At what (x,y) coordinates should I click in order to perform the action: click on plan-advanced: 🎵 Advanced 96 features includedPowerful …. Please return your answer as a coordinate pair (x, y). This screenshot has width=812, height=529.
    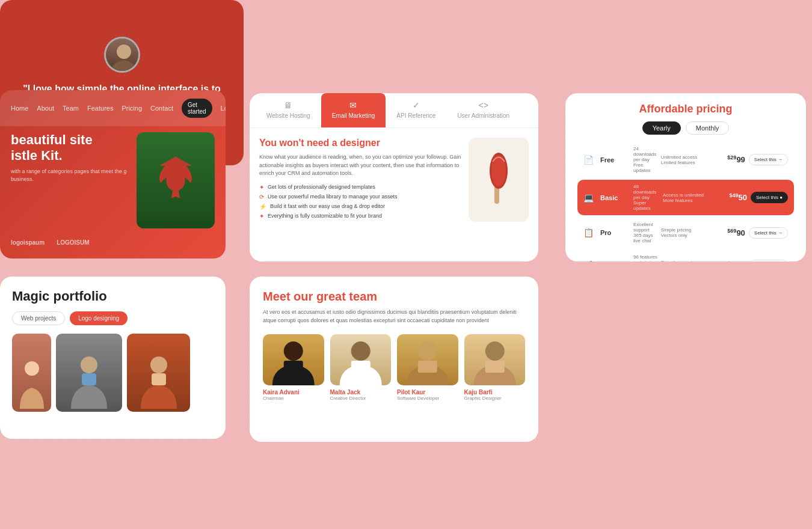
    Looking at the image, I should click on (686, 256).